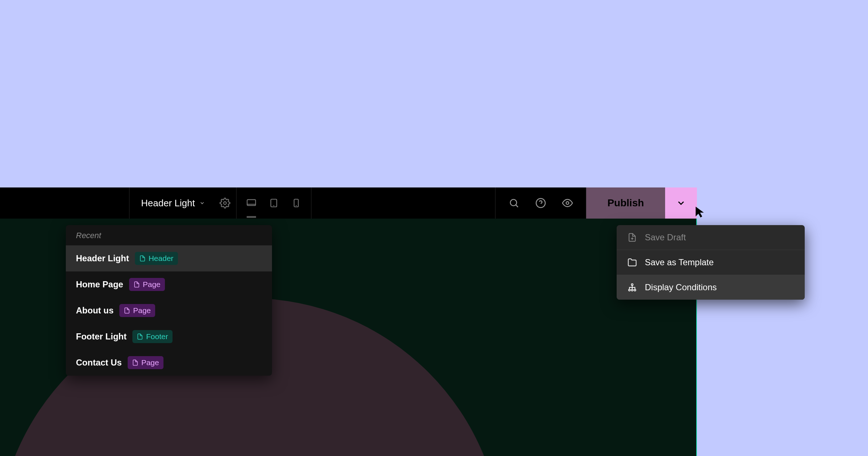 This screenshot has height=456, width=868. Describe the element at coordinates (665, 237) in the screenshot. I see `publish-menu-label: Save Draft` at that location.